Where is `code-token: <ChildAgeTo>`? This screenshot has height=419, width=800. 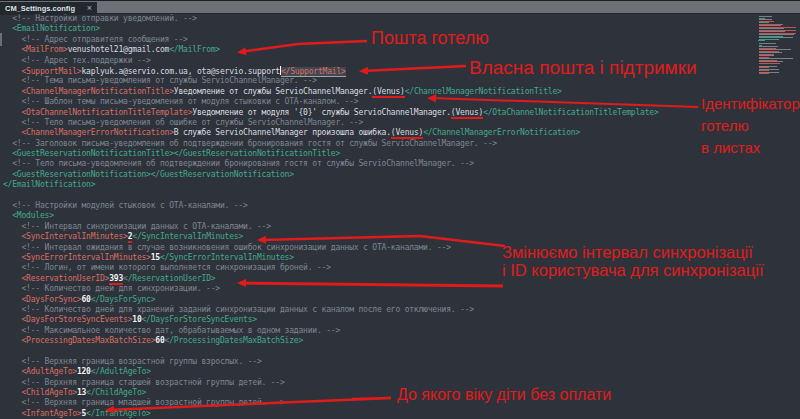
code-token: <ChildAgeTo> is located at coordinates (40, 392).